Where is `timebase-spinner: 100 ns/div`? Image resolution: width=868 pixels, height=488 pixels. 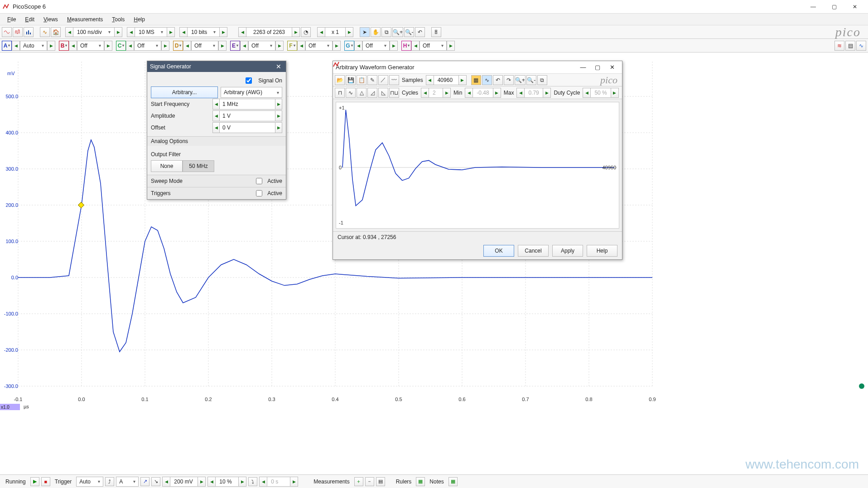
timebase-spinner: 100 ns/div is located at coordinates (94, 32).